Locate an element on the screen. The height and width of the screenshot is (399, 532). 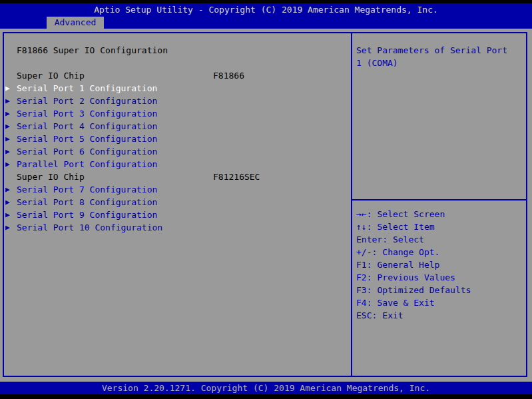
key-label: F2: is located at coordinates (364, 277).